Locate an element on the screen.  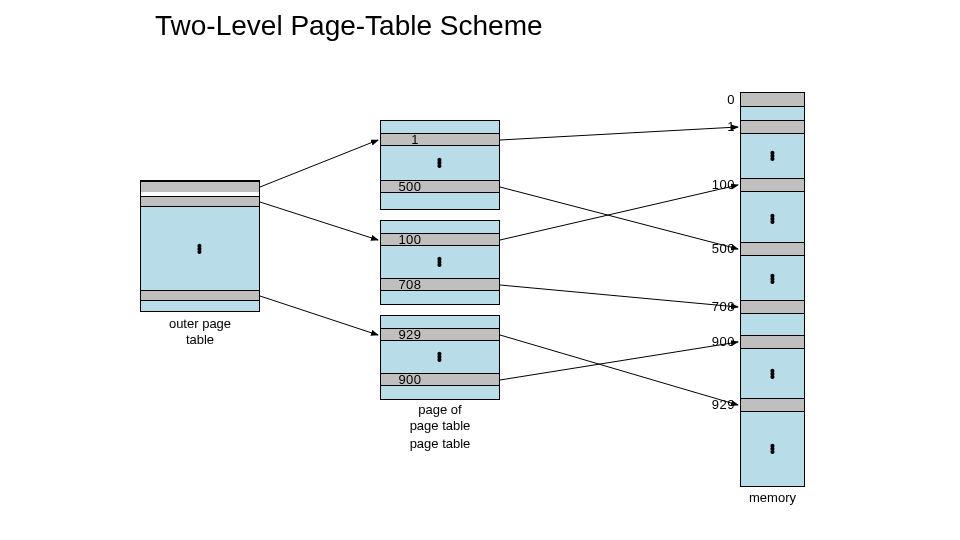
entry-label: 1 is located at coordinates (415, 140).